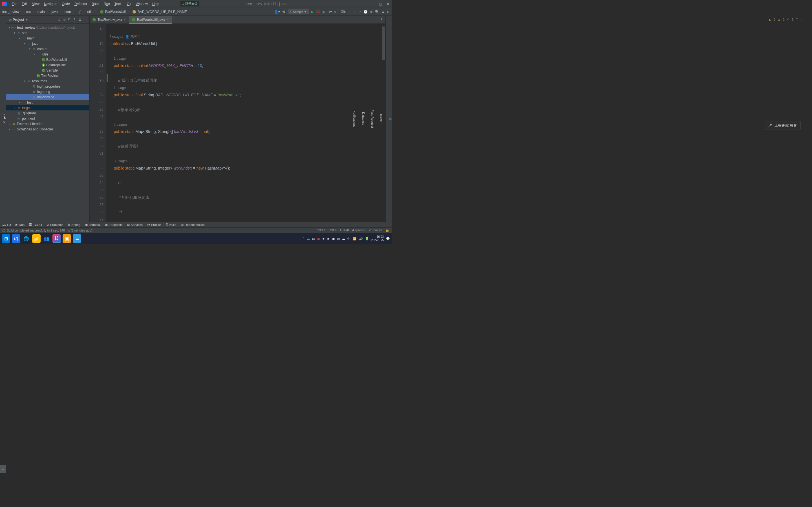 This screenshot has width=812, height=507. Describe the element at coordinates (335, 12) in the screenshot. I see `stop-button: ■` at that location.